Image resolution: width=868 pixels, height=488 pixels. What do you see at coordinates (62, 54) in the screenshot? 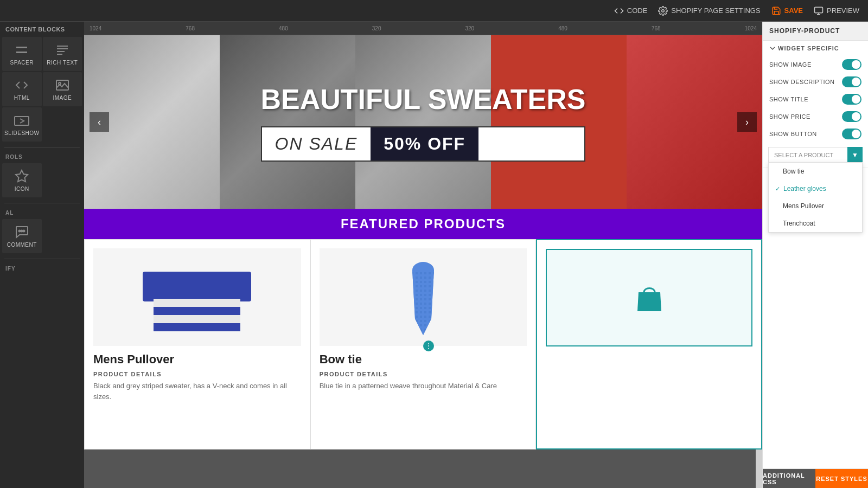
I see `sidebar-item-richtext: RICH TEXT` at bounding box center [62, 54].